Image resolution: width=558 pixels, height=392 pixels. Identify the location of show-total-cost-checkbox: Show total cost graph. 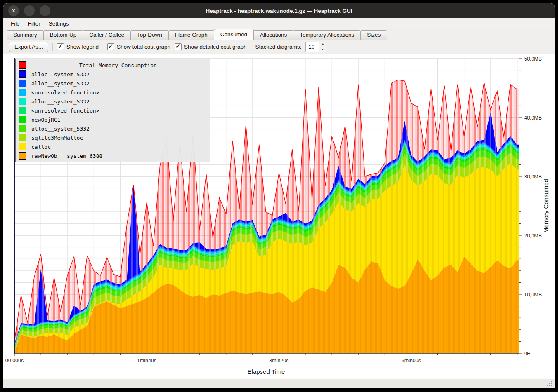
(139, 47).